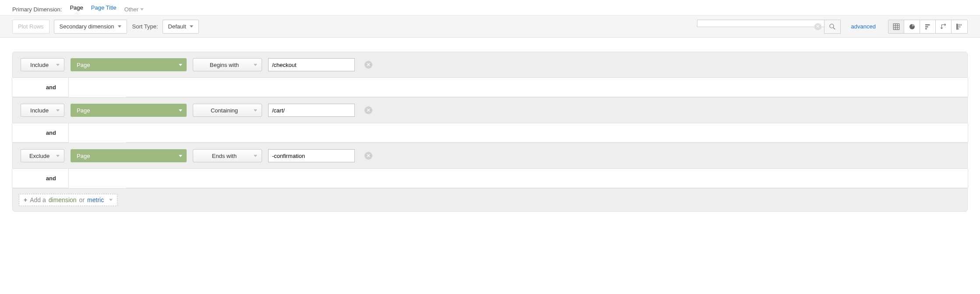  What do you see at coordinates (31, 27) in the screenshot?
I see `plot-rows-button: Plot Rows` at bounding box center [31, 27].